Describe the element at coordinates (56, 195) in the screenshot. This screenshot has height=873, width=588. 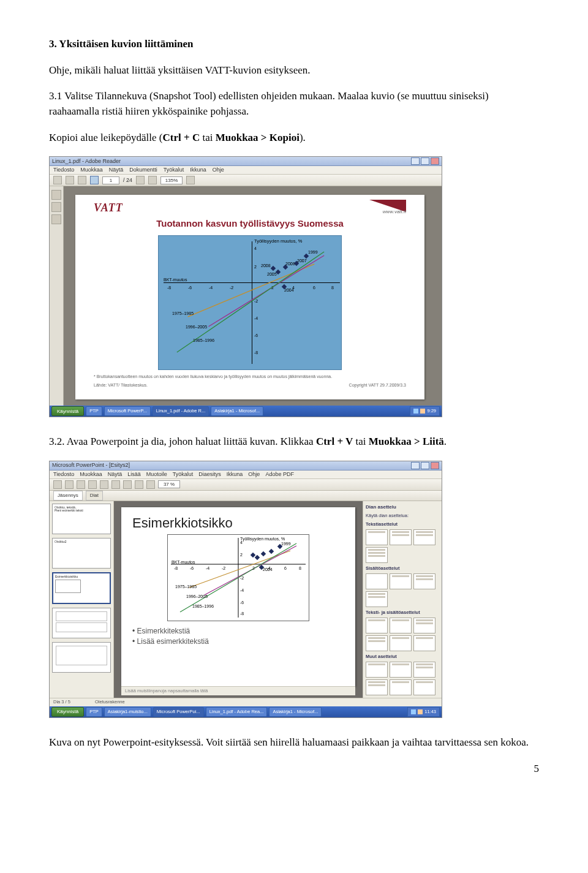
I see `pages-icon` at that location.